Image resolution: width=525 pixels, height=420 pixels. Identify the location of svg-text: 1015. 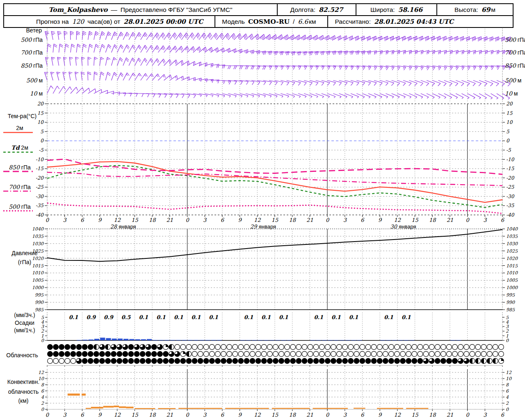
(512, 266).